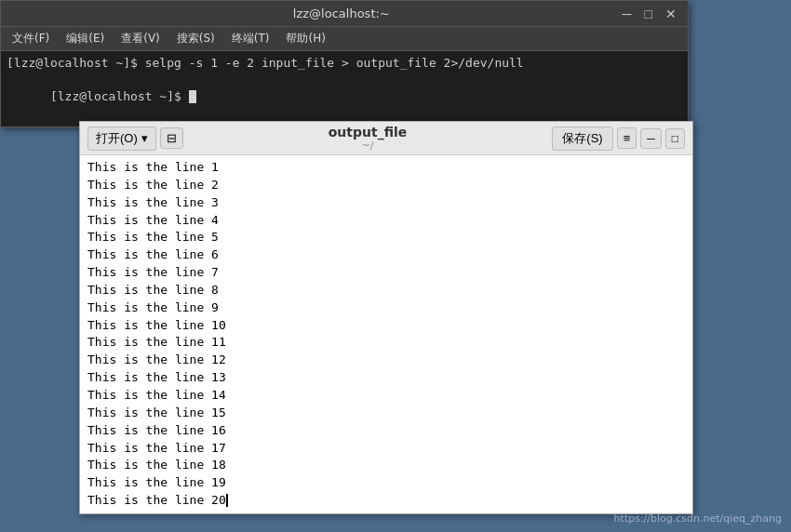 The image size is (791, 532). What do you see at coordinates (171, 138) in the screenshot?
I see `insert-icon: ⊟` at bounding box center [171, 138].